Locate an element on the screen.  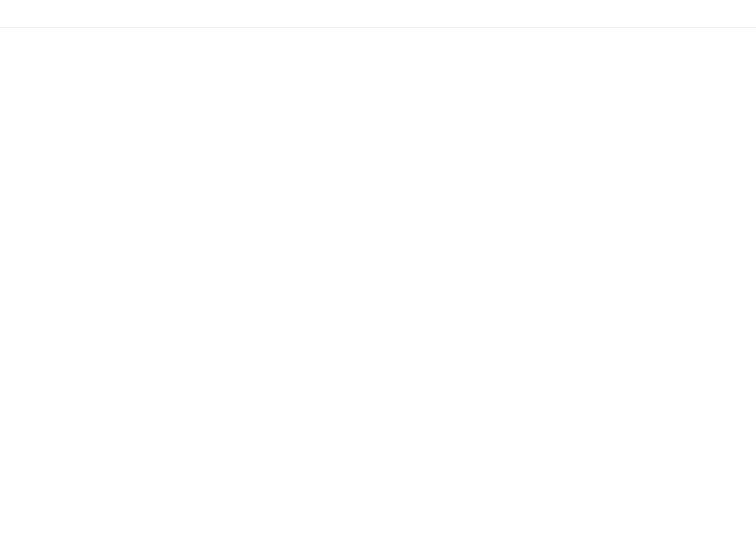
macd-legend is located at coordinates (31, 437).